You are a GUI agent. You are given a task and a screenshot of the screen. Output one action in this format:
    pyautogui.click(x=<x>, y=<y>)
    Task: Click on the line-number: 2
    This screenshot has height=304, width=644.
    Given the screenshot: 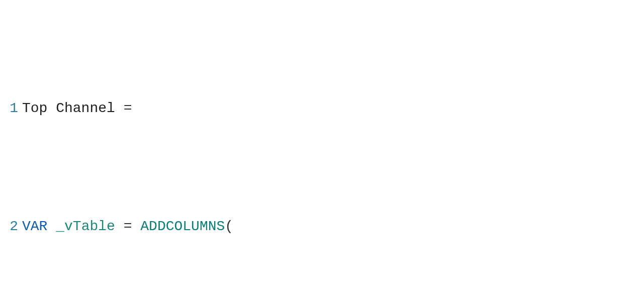 What is the action you would take?
    pyautogui.click(x=11, y=226)
    